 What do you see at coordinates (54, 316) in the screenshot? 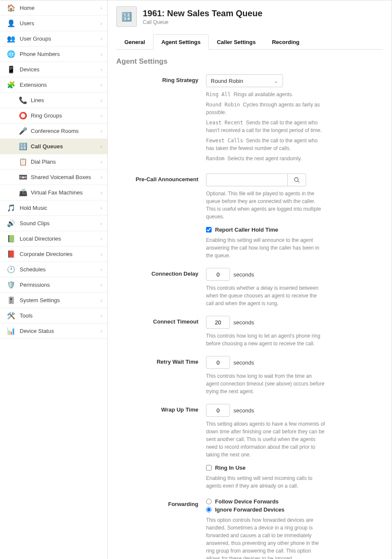
I see `sidebar-item-tools: 🛠️Tools›` at bounding box center [54, 316].